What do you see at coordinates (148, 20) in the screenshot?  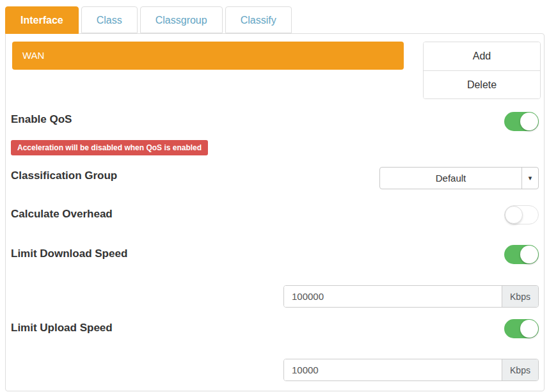 I see `tab-bar: Interface Class Classgroup Classify` at bounding box center [148, 20].